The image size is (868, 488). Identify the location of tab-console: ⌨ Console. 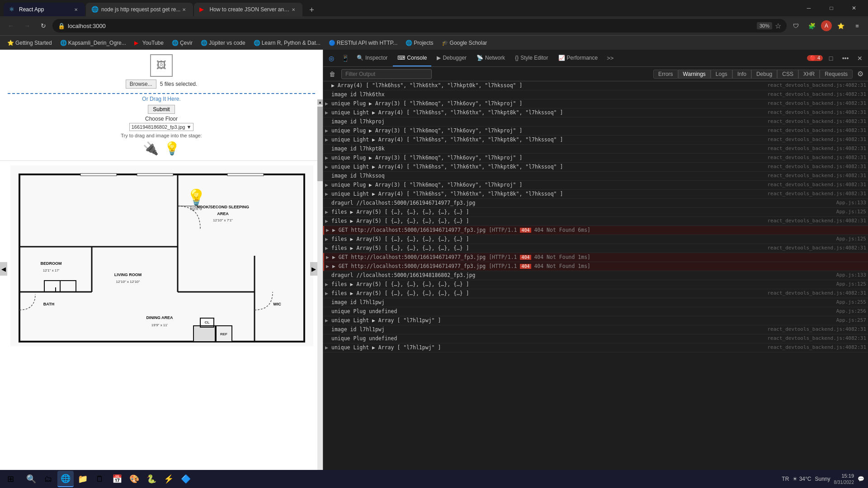
(412, 58).